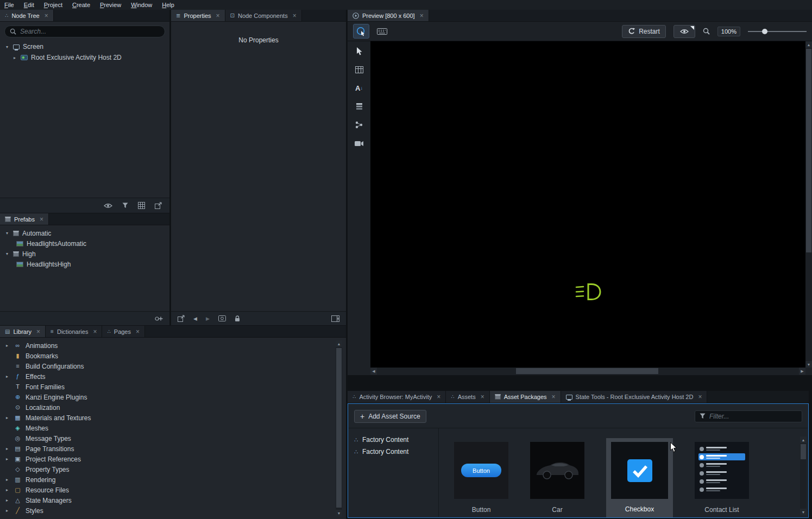 Image resolution: width=812 pixels, height=519 pixels. What do you see at coordinates (111, 5) in the screenshot?
I see `menu-preview: Preview` at bounding box center [111, 5].